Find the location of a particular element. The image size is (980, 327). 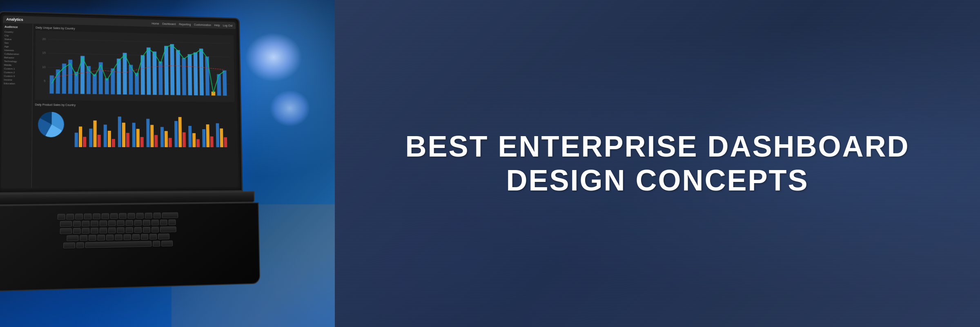

sidebar-section-audience: Audience is located at coordinates (18, 27).